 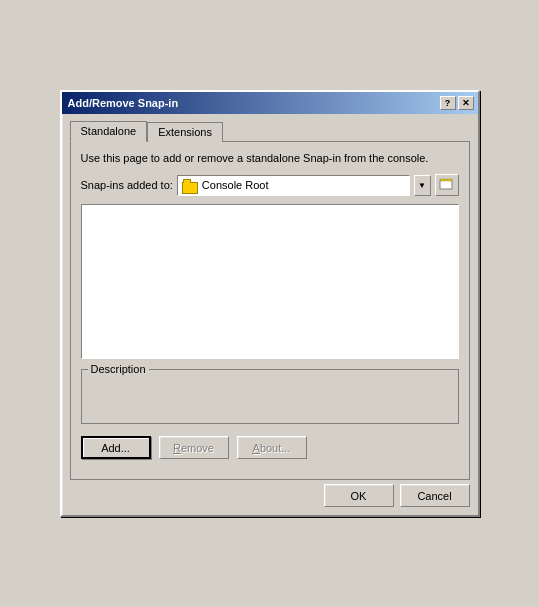 What do you see at coordinates (270, 185) in the screenshot?
I see `snapins-row: Snap-ins added to: Console Root ▼` at bounding box center [270, 185].